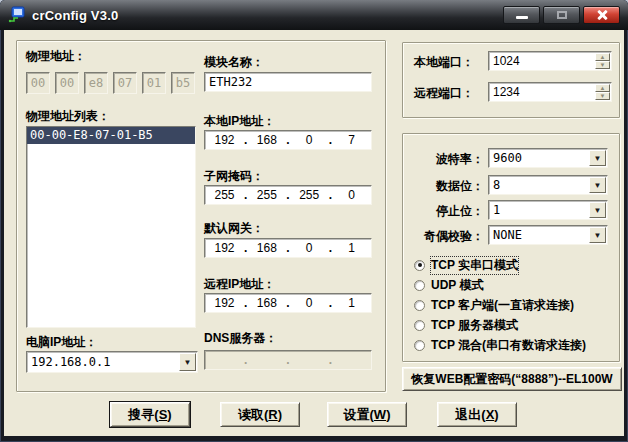  Describe the element at coordinates (154, 83) in the screenshot. I see `mac-octet-5: 01` at that location.